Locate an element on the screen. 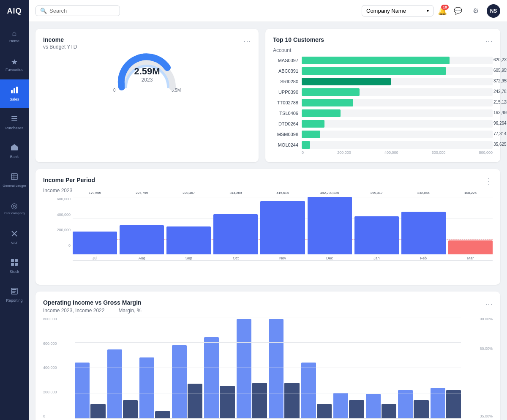  customer-bar-row: MOL0244 35,625 is located at coordinates (383, 145).